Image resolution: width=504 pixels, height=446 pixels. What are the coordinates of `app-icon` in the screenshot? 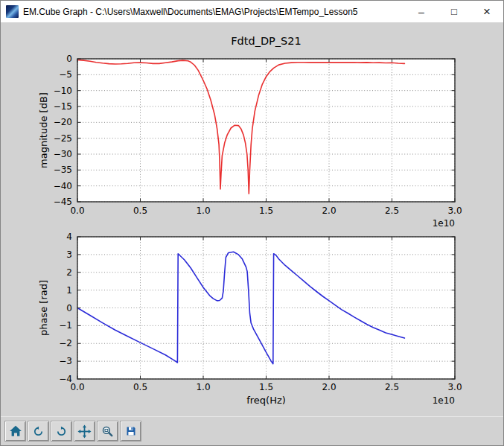 It's located at (12, 12).